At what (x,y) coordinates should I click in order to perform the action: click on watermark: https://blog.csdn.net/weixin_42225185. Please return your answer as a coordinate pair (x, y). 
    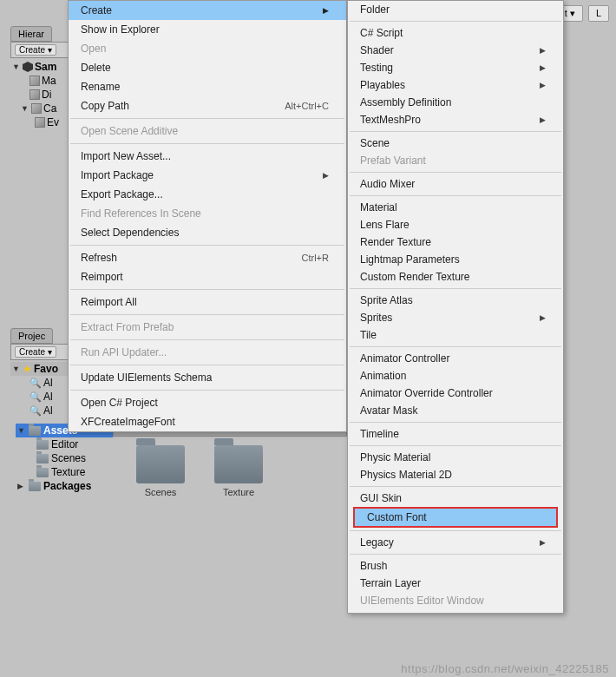
    Looking at the image, I should click on (505, 668).